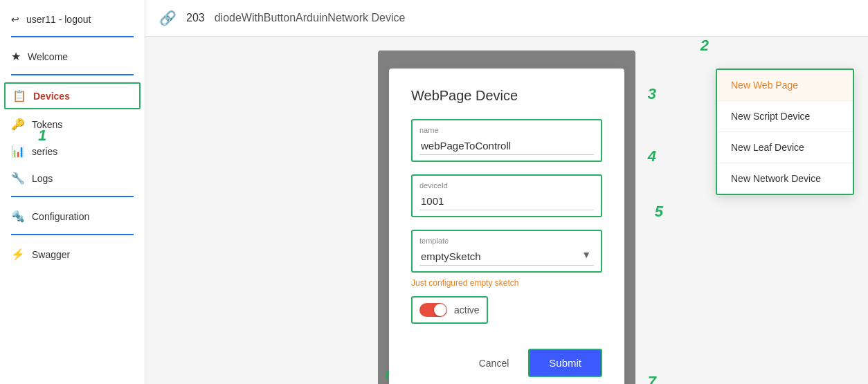 The image size is (868, 384). I want to click on template-label: template, so click(507, 241).